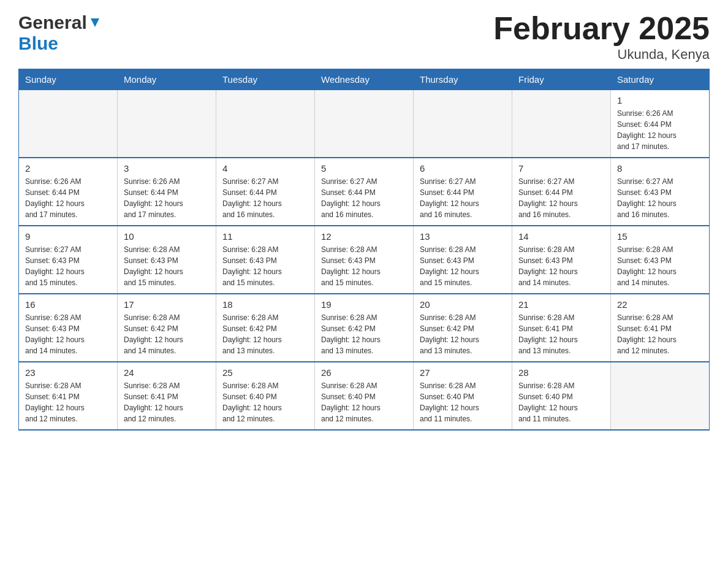 The width and height of the screenshot is (728, 563). I want to click on calendar-day-cell: 21Sunrise: 6:28 AM Sunset: 6:41 PM Dayli…, so click(561, 327).